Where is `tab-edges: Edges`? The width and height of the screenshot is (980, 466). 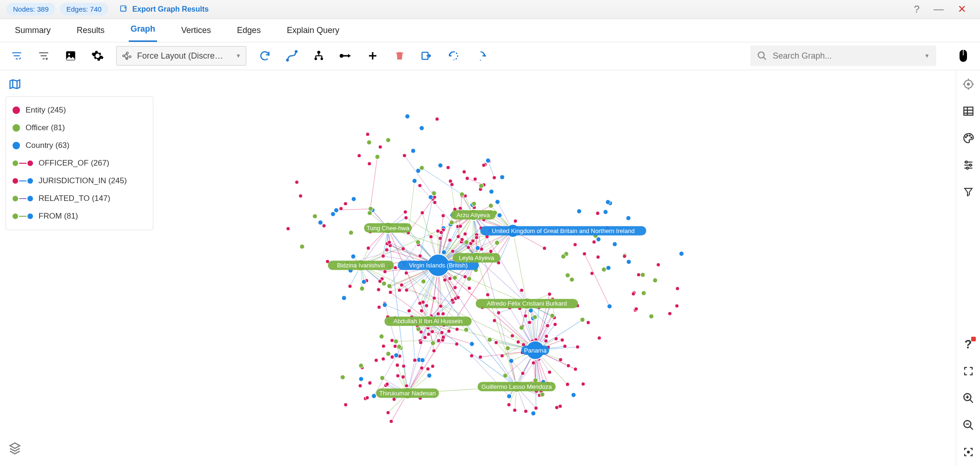
tab-edges: Edges is located at coordinates (249, 31).